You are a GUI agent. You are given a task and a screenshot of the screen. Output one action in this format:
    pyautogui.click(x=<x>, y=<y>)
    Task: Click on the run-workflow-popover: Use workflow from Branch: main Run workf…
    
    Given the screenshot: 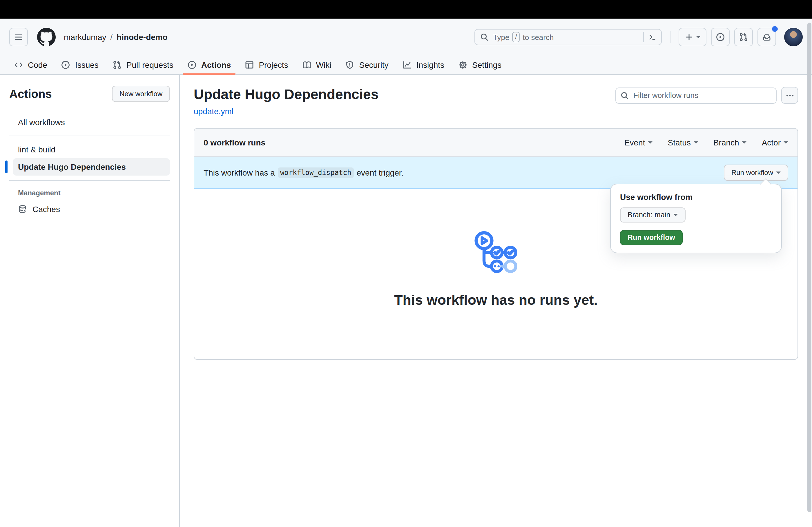 What is the action you would take?
    pyautogui.click(x=696, y=219)
    